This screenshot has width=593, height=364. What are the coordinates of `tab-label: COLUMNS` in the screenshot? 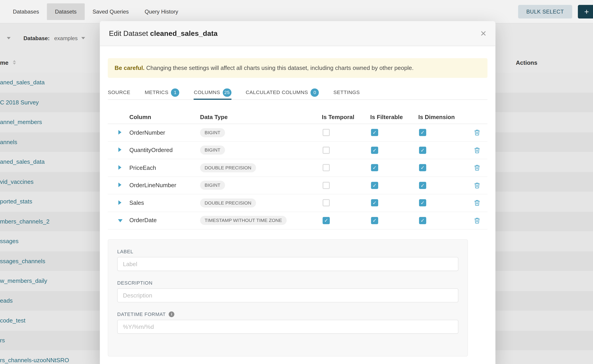 It's located at (207, 92).